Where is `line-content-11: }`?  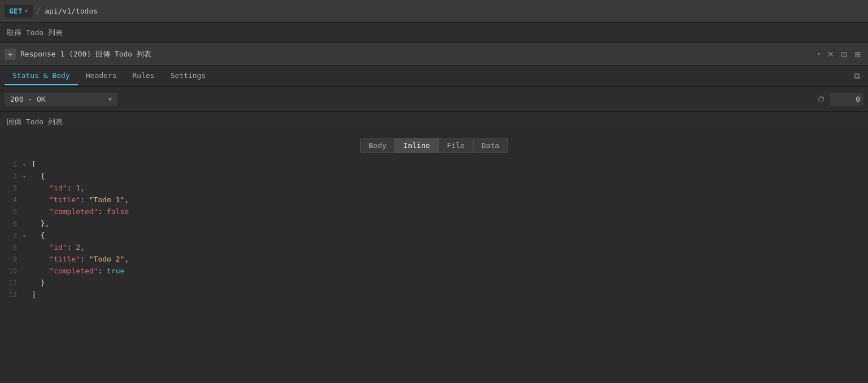 line-content-11: } is located at coordinates (38, 284).